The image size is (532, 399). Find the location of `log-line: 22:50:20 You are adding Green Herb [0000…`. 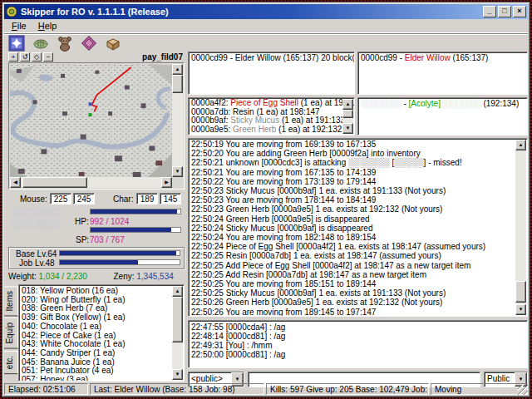

log-line: 22:50:20 You are adding Green Herb [0000… is located at coordinates (357, 153).